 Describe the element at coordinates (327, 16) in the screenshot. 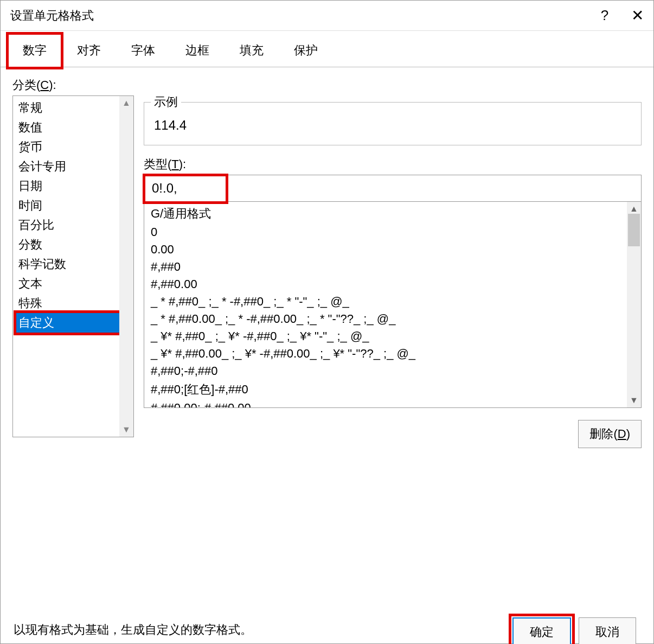

I see `titlebar: 设置单元格格式 ? ✕` at that location.